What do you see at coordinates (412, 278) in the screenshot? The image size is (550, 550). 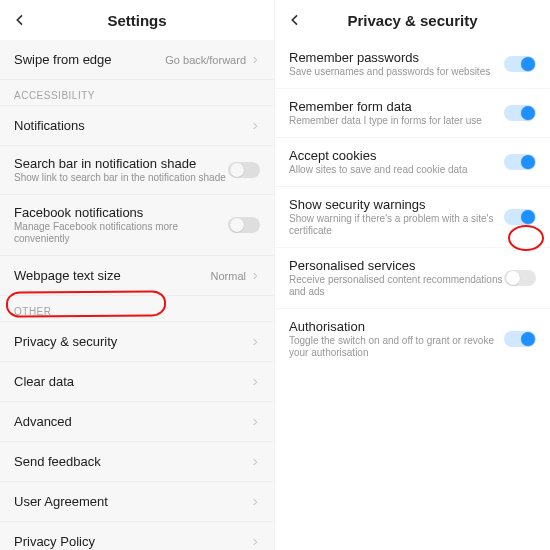 I see `row-personalised-services: Personalised services Receive personalis…` at bounding box center [412, 278].